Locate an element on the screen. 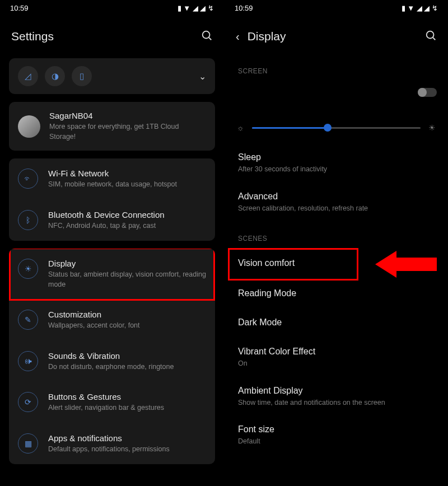 The image size is (448, 486). profile-card: SagarNB04 More space for everything, get… is located at coordinates (112, 127).